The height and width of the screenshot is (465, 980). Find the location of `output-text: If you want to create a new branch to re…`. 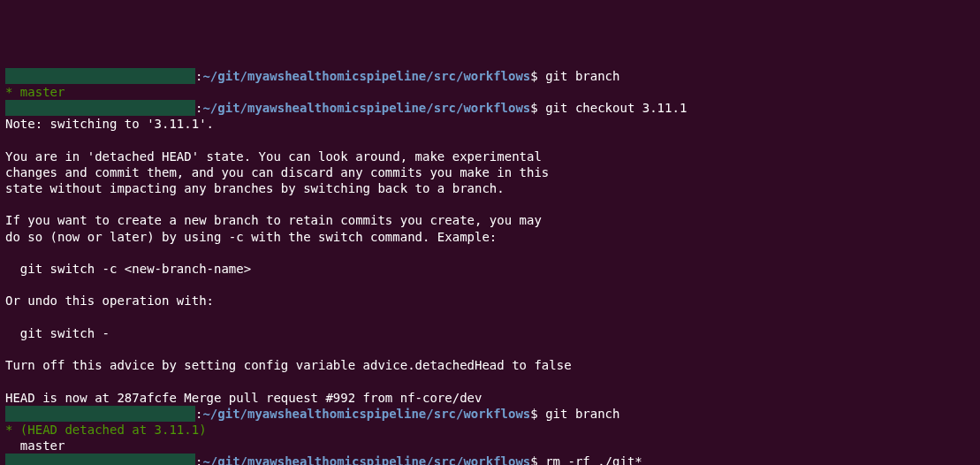

output-text: If you want to create a new branch to re… is located at coordinates (274, 220).